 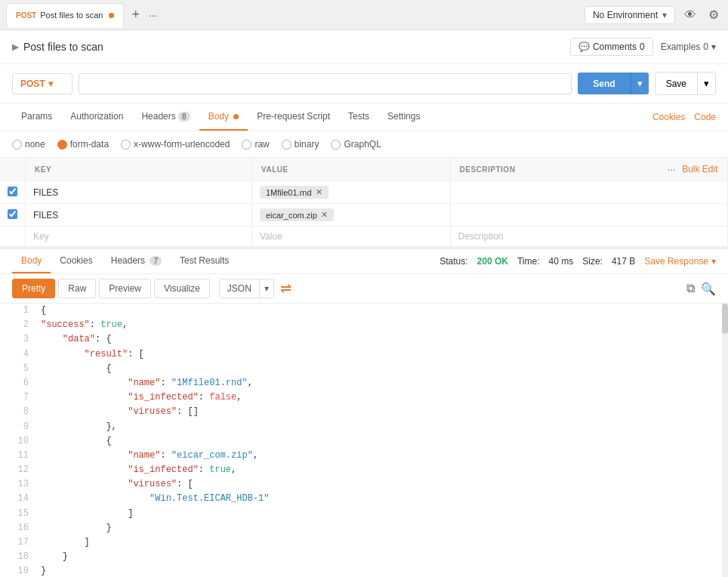 I want to click on code-line-11: 11 "name": "eicar_com.zip",, so click(x=364, y=456).